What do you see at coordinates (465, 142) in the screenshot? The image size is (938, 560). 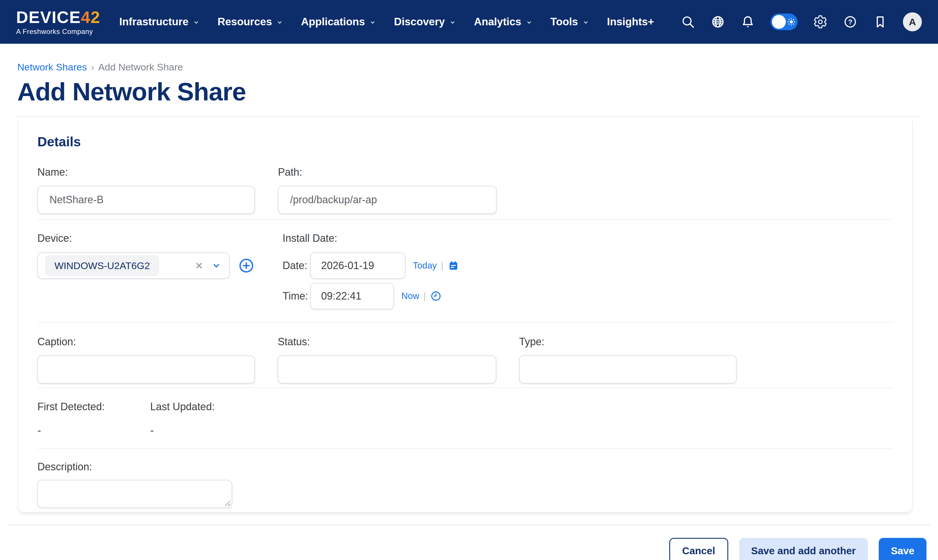 I see `section-title-details: Details` at bounding box center [465, 142].